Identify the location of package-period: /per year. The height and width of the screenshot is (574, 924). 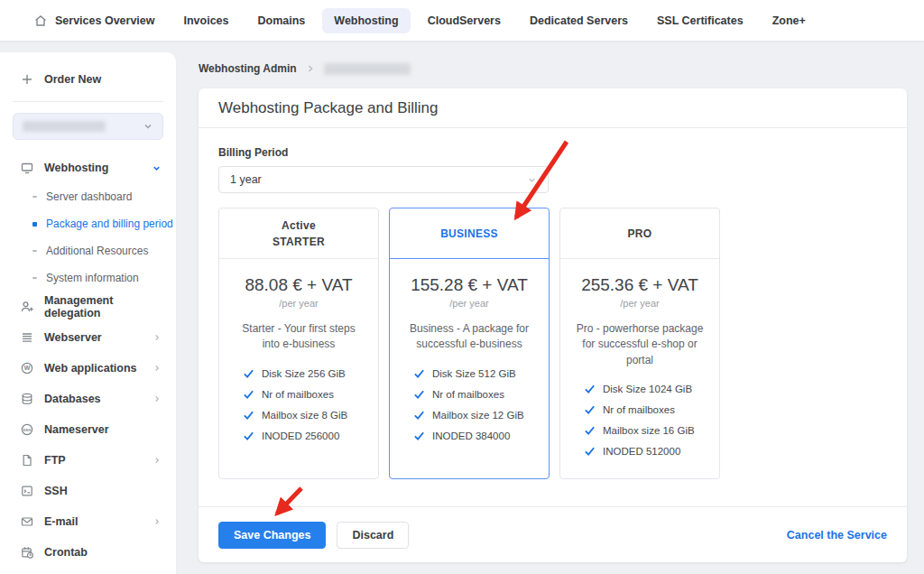
(299, 303).